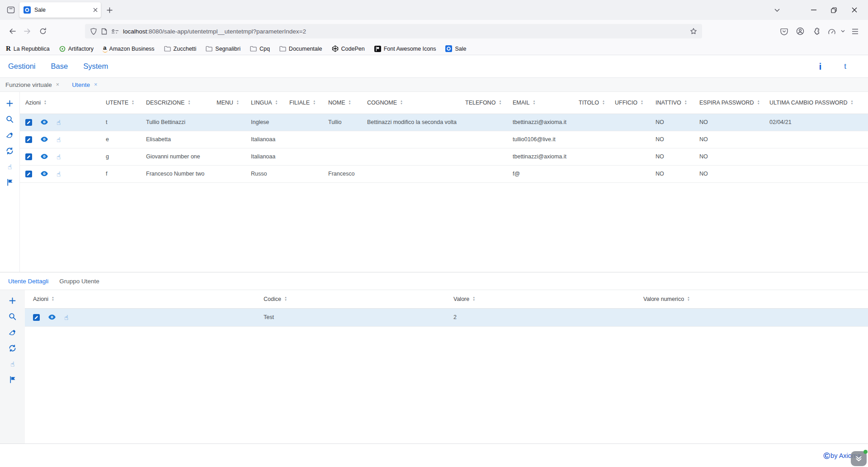 The width and height of the screenshot is (868, 467). I want to click on tab-gruppo-utente: Gruppo Utente, so click(80, 281).